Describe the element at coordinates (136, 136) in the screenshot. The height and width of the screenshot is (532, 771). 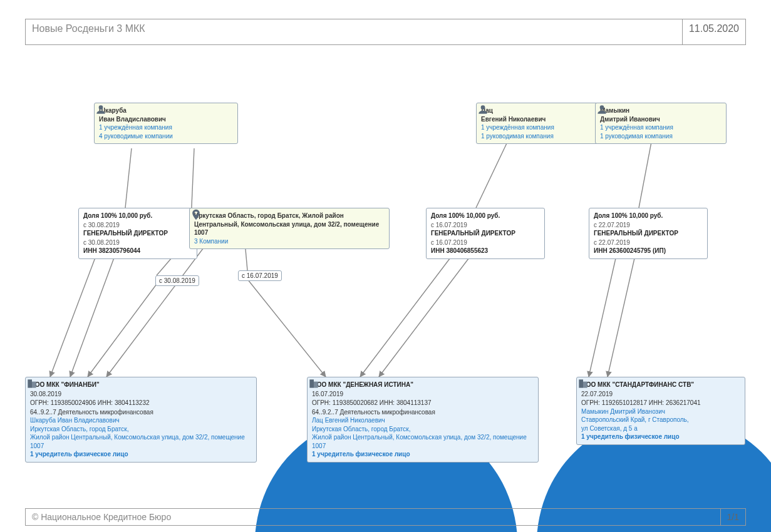
I see `managed-companies-link: 4 руководимые компании` at that location.